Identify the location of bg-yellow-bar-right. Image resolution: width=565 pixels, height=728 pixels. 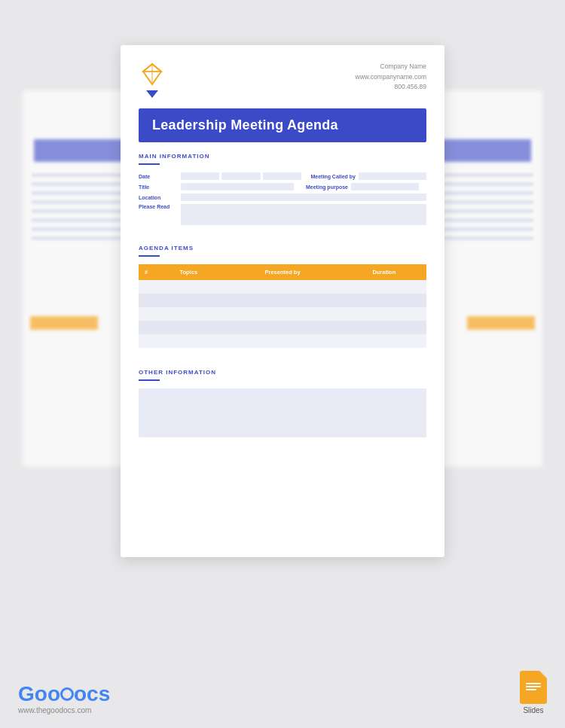
(501, 323).